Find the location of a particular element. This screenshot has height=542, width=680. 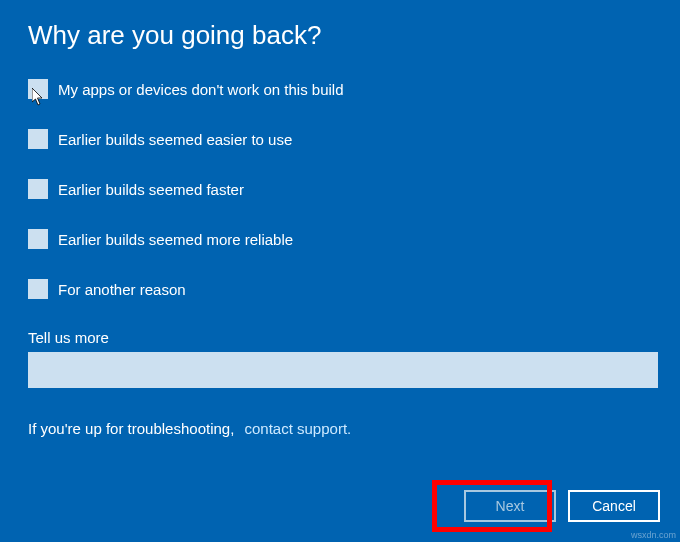

next-button: Next is located at coordinates (510, 506).